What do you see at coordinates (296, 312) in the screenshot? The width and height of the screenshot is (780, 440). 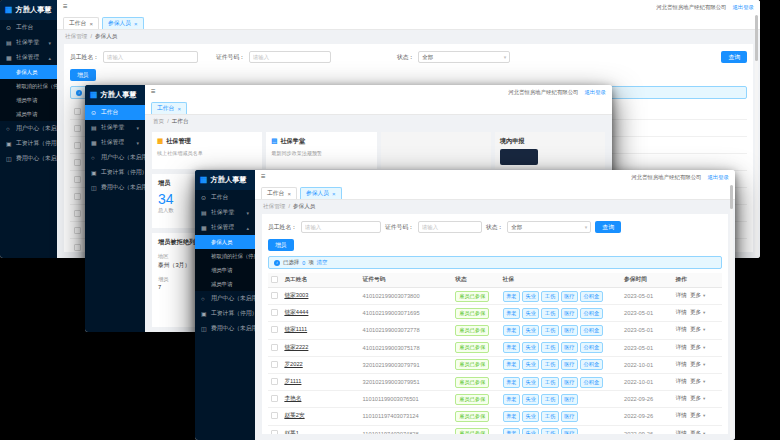 I see `employee-name-link: 链家4444` at bounding box center [296, 312].